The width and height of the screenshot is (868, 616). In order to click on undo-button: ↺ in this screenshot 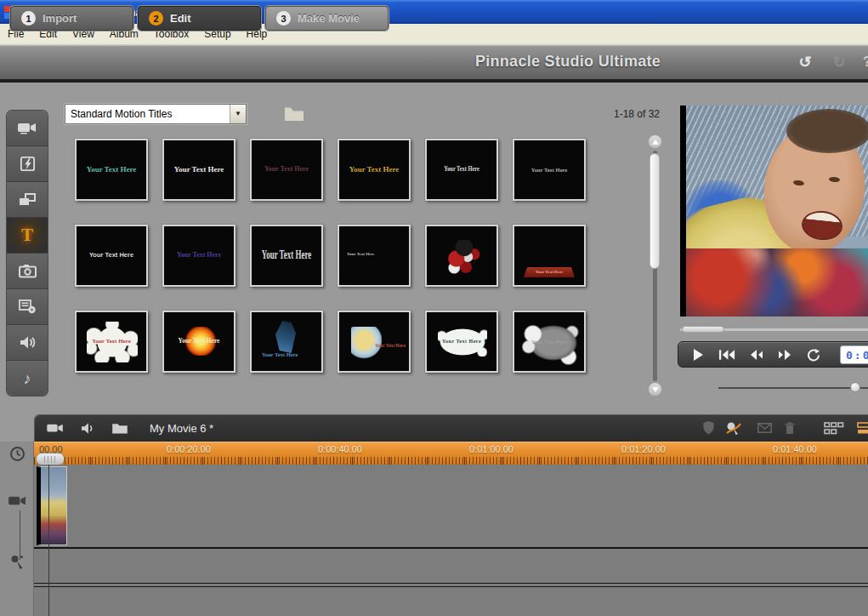, I will do `click(805, 62)`.